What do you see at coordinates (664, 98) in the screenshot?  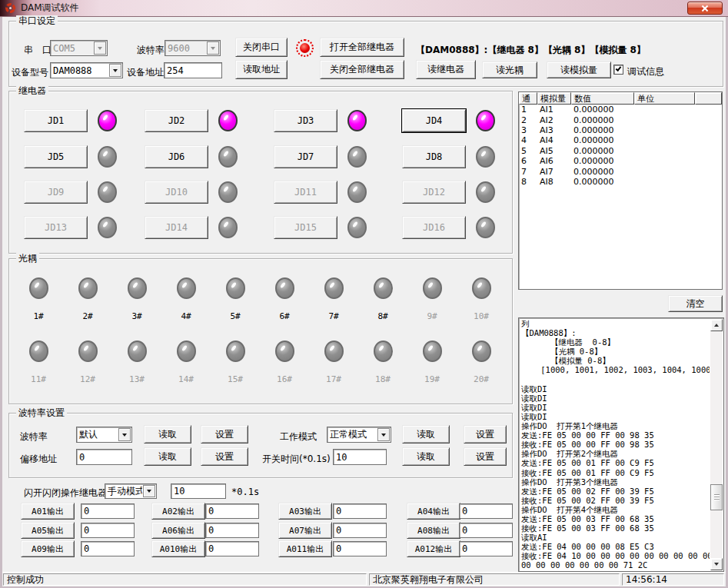 I see `col-unit: 单位` at bounding box center [664, 98].